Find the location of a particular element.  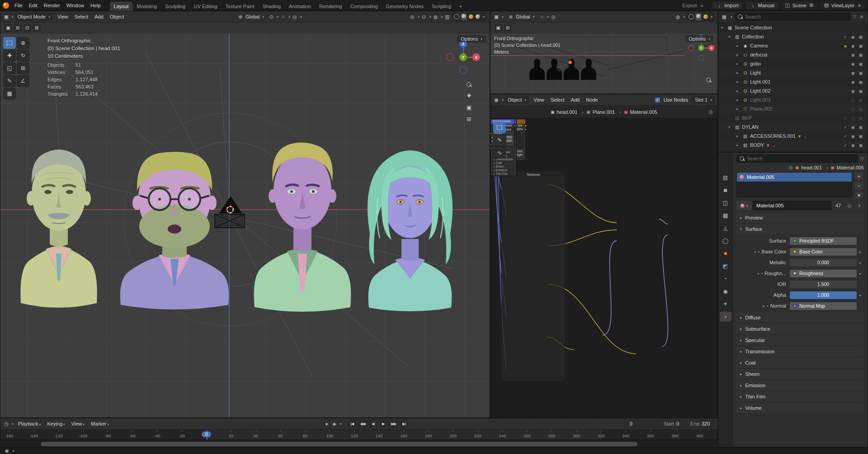

tool-annotate: ✎ is located at coordinates (500, 140).